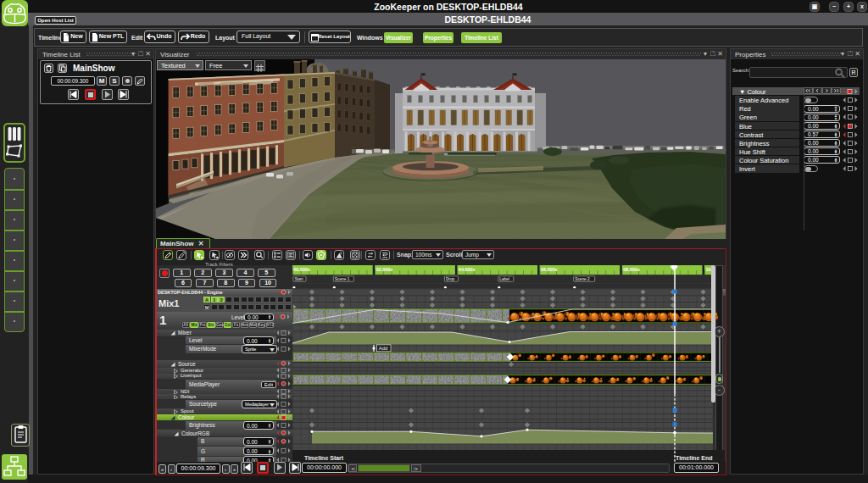  I want to click on svg-text: 02.000s, so click(385, 269).